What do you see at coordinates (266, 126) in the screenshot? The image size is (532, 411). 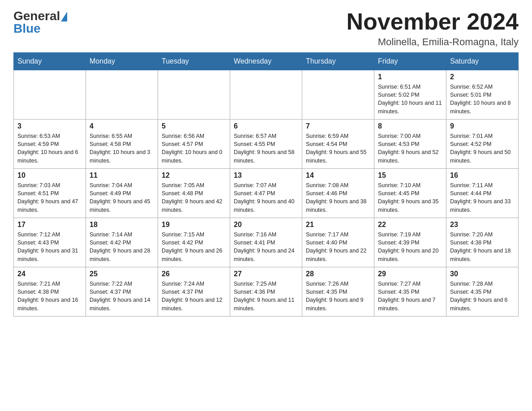 I see `day-number: 6` at bounding box center [266, 126].